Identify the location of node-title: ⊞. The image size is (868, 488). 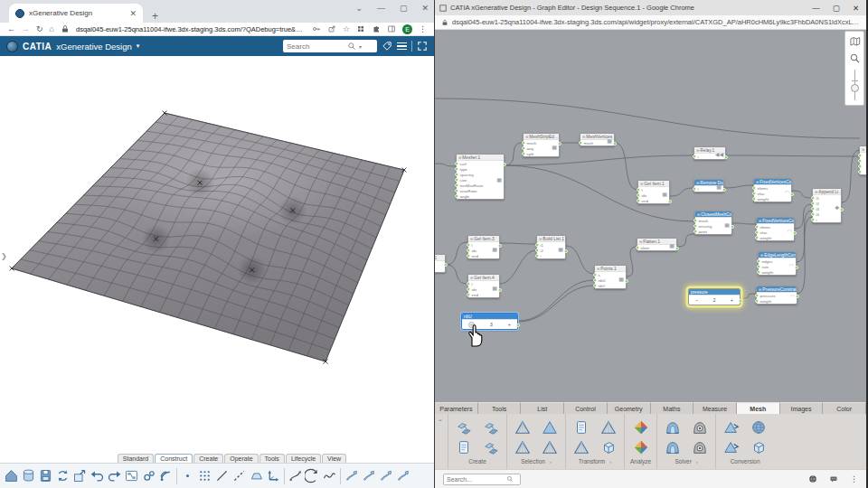
(863, 150).